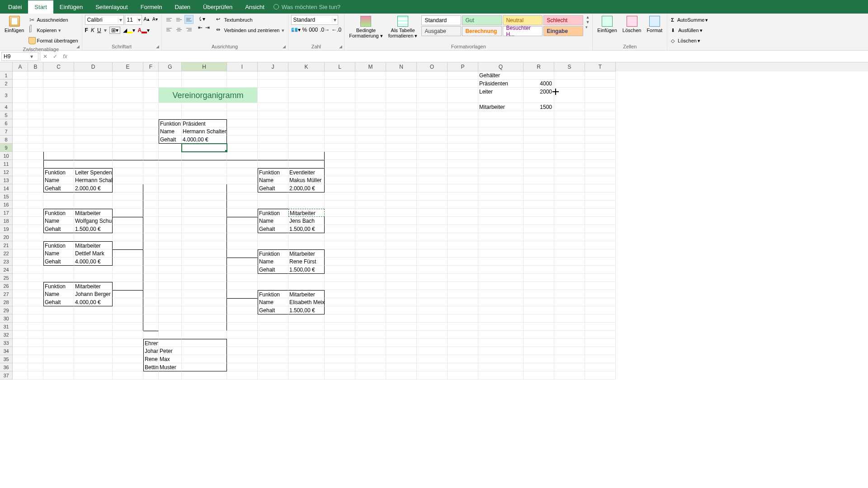  I want to click on cell-B14, so click(36, 188).